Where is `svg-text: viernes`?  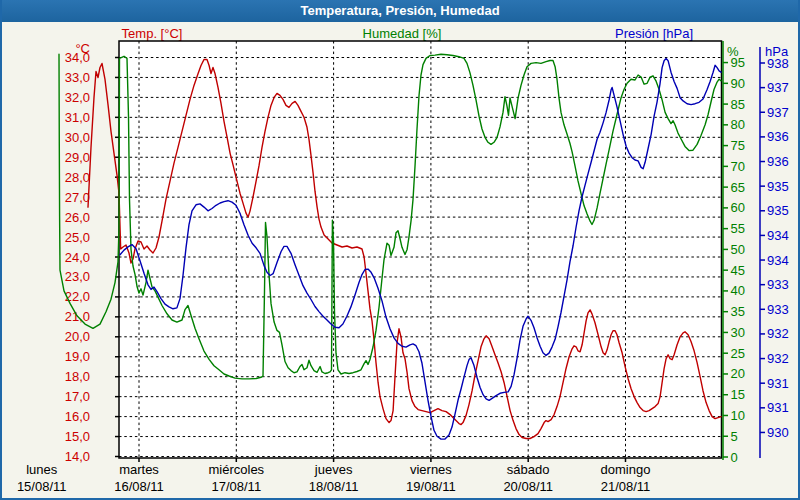
svg-text: viernes is located at coordinates (431, 470).